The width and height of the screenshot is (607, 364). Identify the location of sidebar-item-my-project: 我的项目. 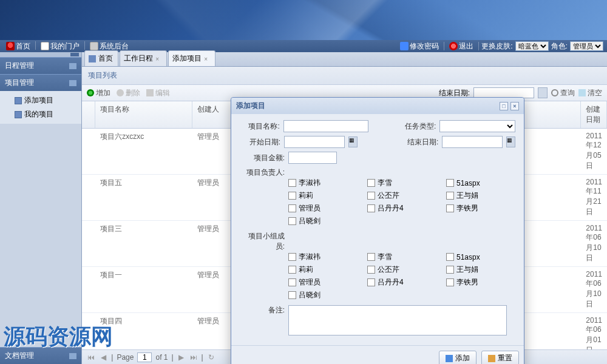
(47, 114).